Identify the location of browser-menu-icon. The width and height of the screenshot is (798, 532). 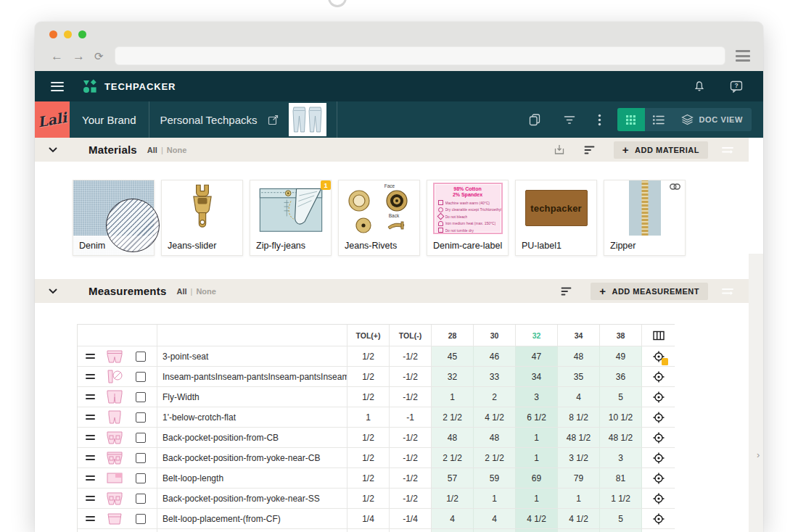
(743, 56).